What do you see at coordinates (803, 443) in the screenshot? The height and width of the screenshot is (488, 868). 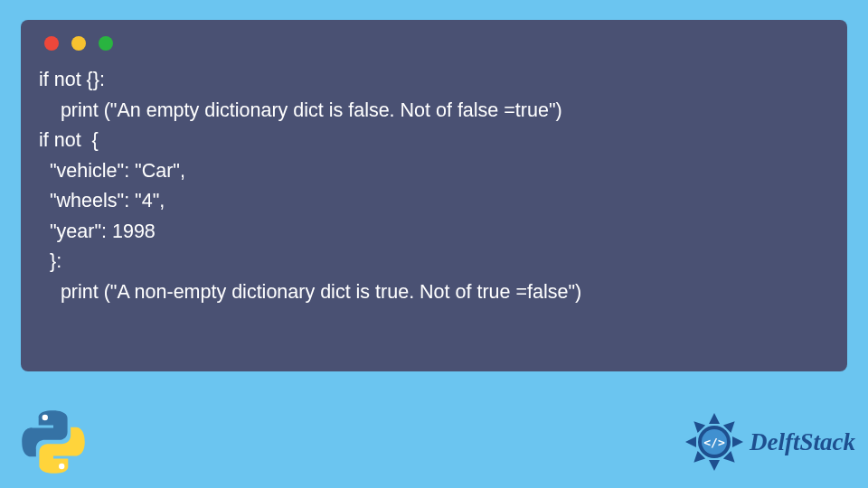 I see `delftstack-name: DelftStack` at bounding box center [803, 443].